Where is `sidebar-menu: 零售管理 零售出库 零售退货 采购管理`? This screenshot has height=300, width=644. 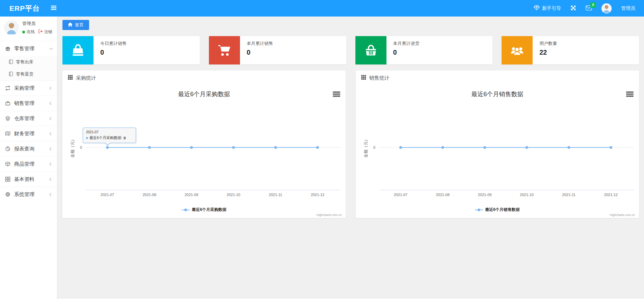
sidebar-menu: 零售管理 零售出库 零售退货 采购管理 is located at coordinates (28, 121).